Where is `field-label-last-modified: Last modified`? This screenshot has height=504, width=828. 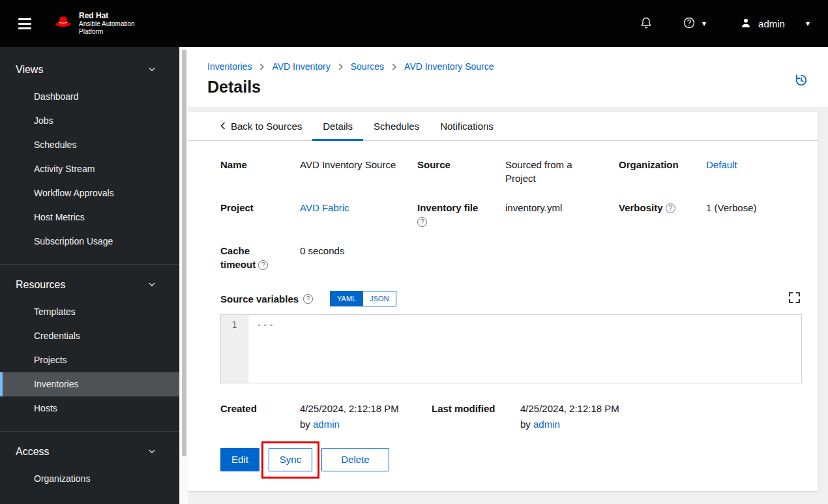
field-label-last-modified: Last modified is located at coordinates (468, 416).